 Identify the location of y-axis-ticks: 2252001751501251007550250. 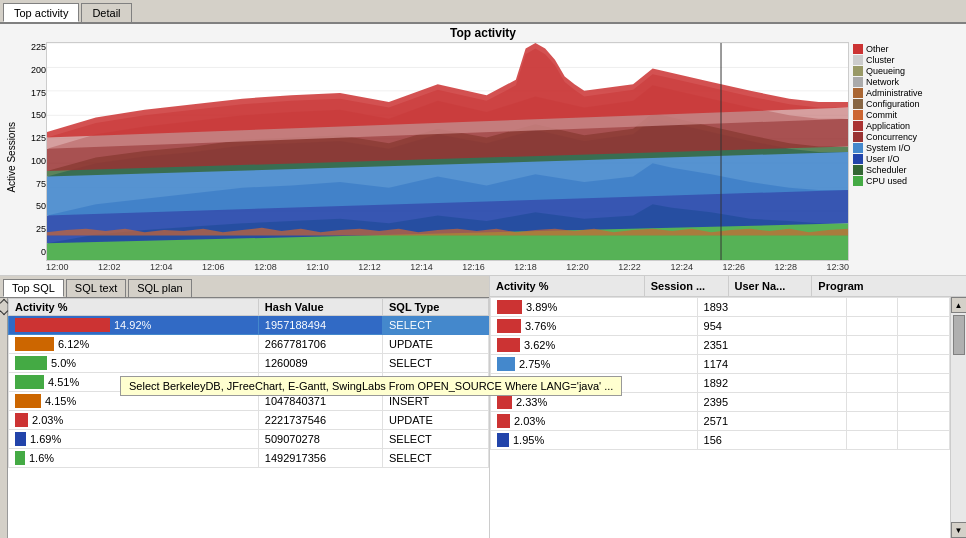
(33, 158).